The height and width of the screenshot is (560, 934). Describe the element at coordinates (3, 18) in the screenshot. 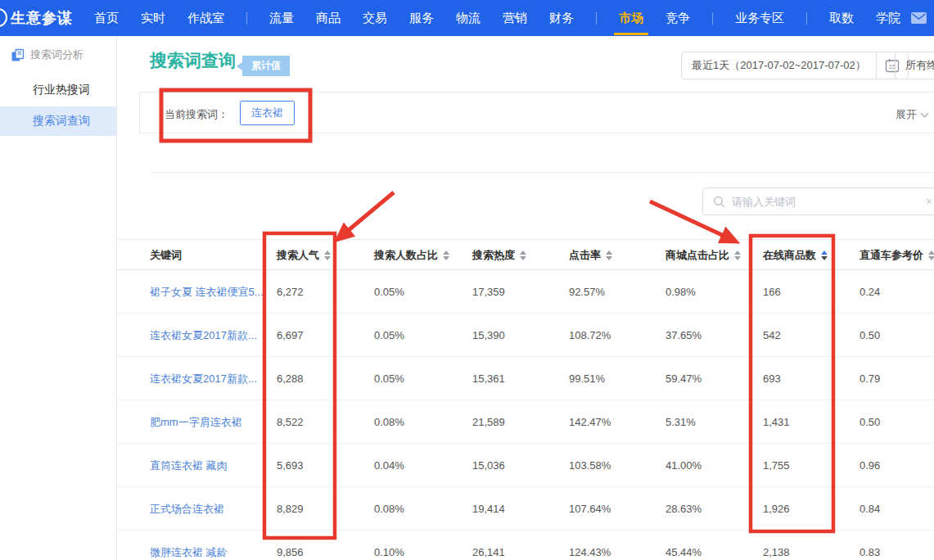

I see `logo-icon` at that location.